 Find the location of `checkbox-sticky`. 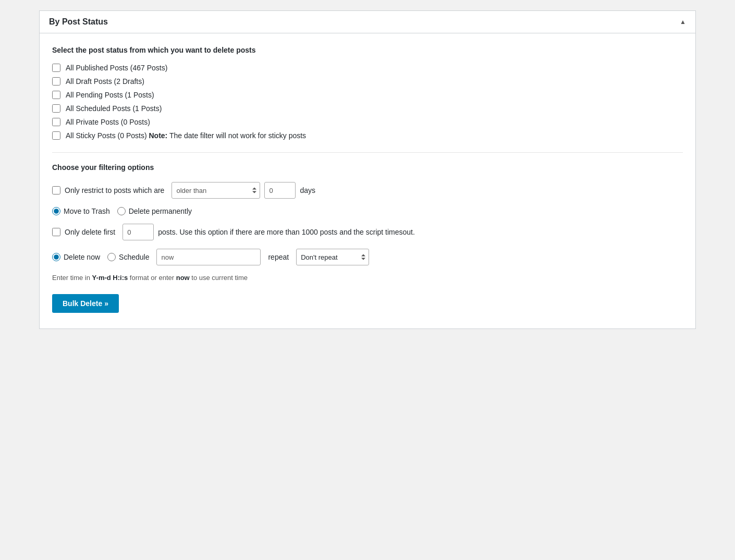

checkbox-sticky is located at coordinates (56, 136).